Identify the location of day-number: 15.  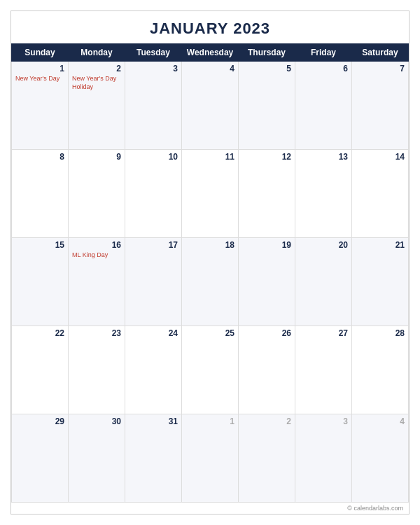
(40, 245).